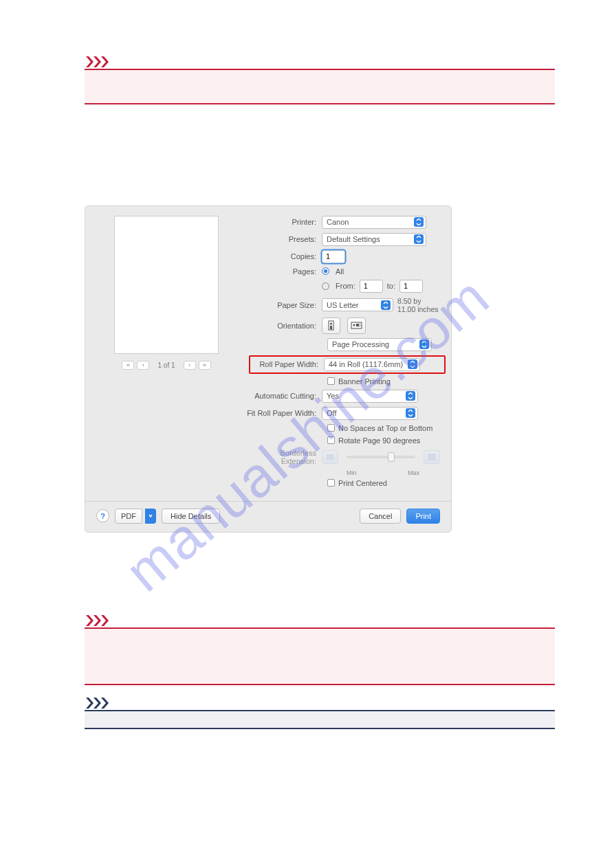  Describe the element at coordinates (330, 457) in the screenshot. I see `borderless-min-icon` at that location.